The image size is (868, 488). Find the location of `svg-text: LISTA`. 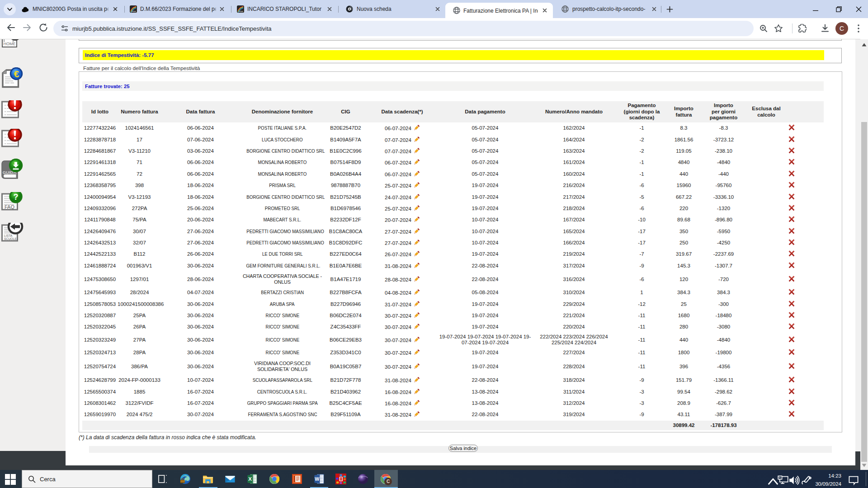

svg-text: LISTA is located at coordinates (8, 236).